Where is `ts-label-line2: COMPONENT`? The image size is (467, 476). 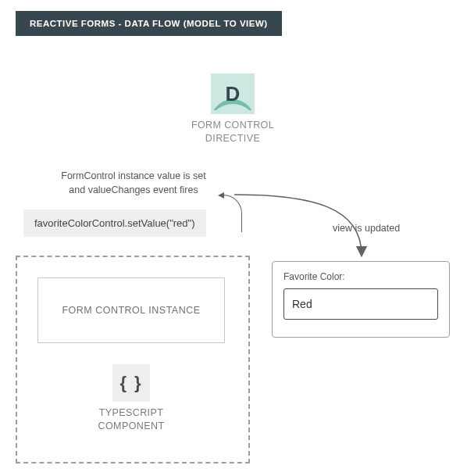
ts-label-line2: COMPONENT is located at coordinates (131, 427).